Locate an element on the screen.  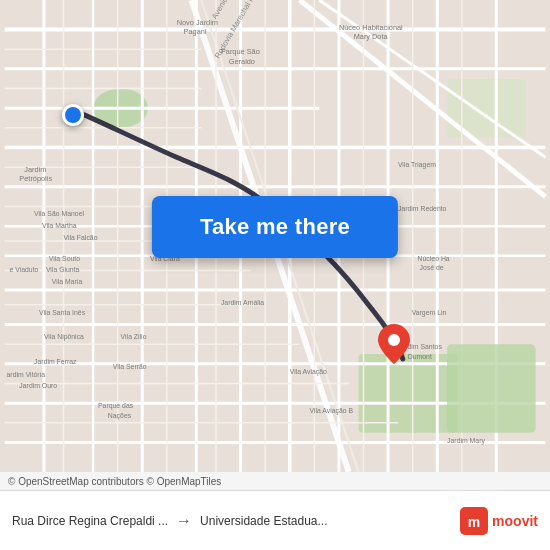
svg-text: Vila Serrão is located at coordinates (130, 366).